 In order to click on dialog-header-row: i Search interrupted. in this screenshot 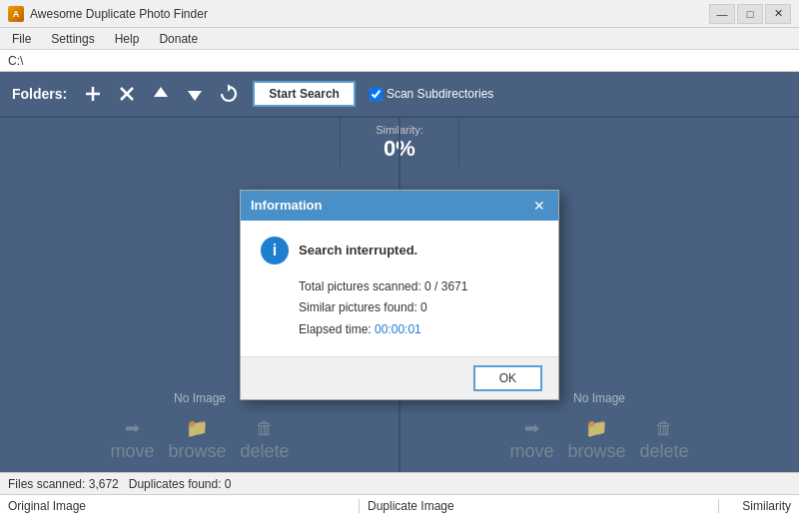, I will do `click(400, 251)`.